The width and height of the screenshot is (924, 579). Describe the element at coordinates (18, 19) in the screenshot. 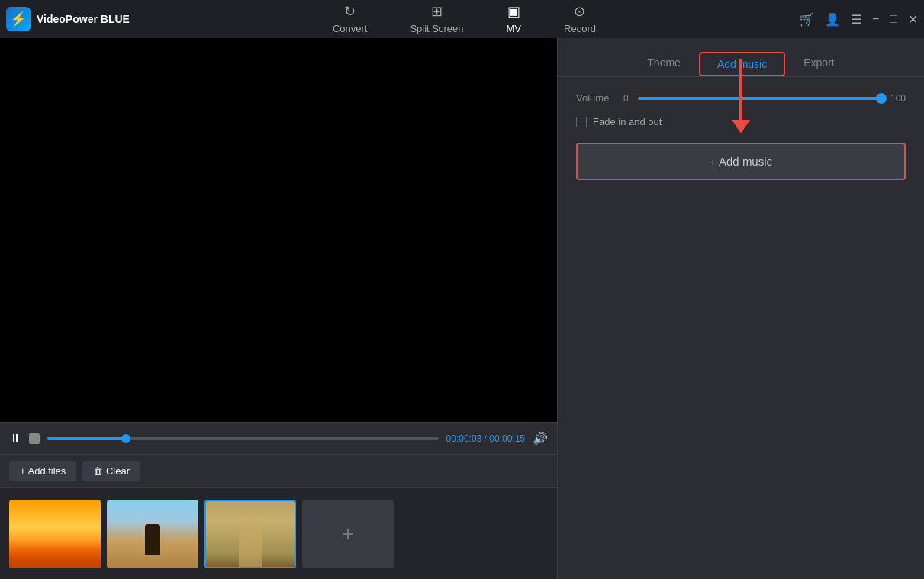

I see `app-logo: ⚡` at that location.